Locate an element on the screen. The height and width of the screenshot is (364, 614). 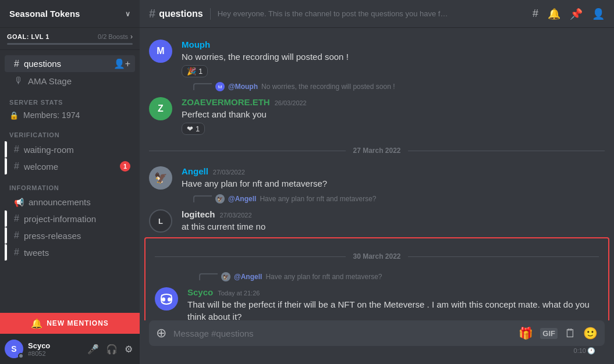
message-author: Scyco is located at coordinates (200, 292).